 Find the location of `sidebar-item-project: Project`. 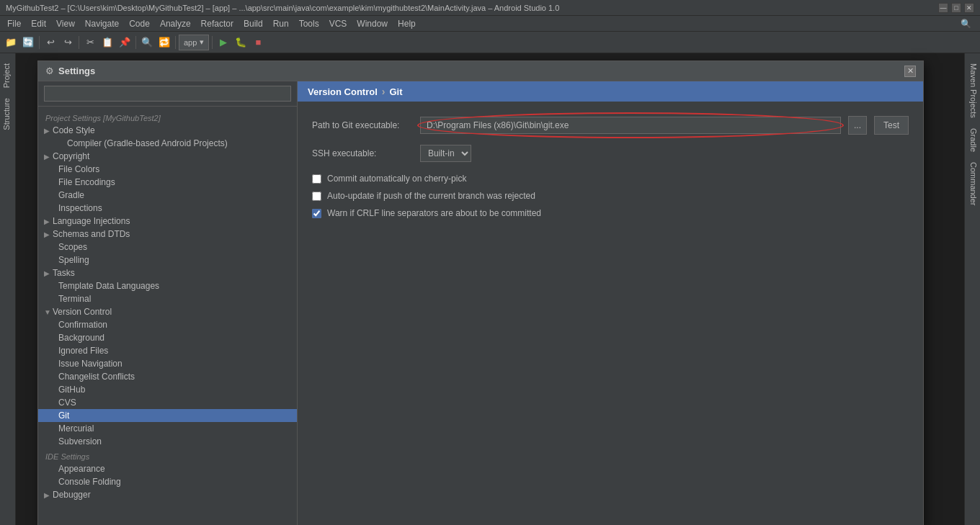

sidebar-item-project: Project is located at coordinates (7, 76).